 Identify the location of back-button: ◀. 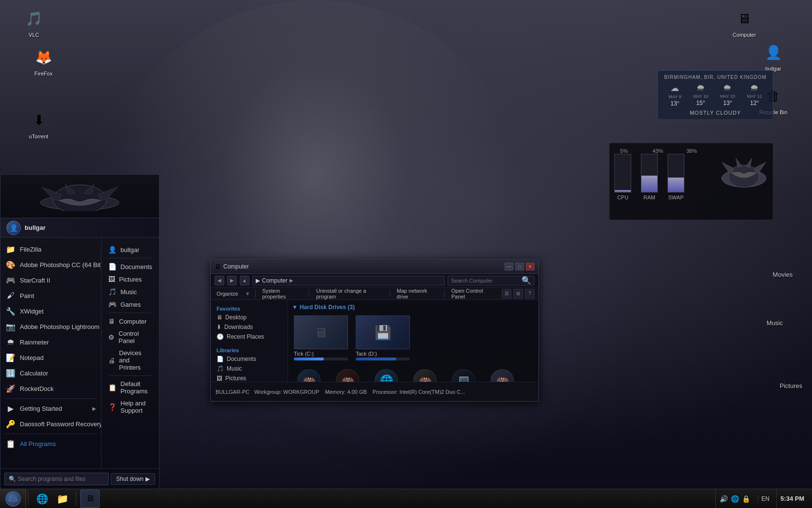
(219, 281).